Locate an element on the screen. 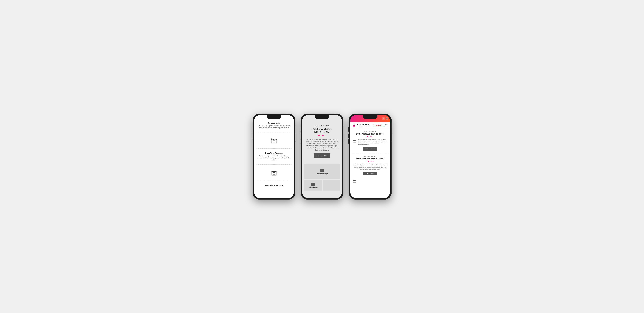 The height and width of the screenshot is (313, 644). p3-text-col-1: Cras justo odio, dapibus ac facilisis in… is located at coordinates (373, 142).